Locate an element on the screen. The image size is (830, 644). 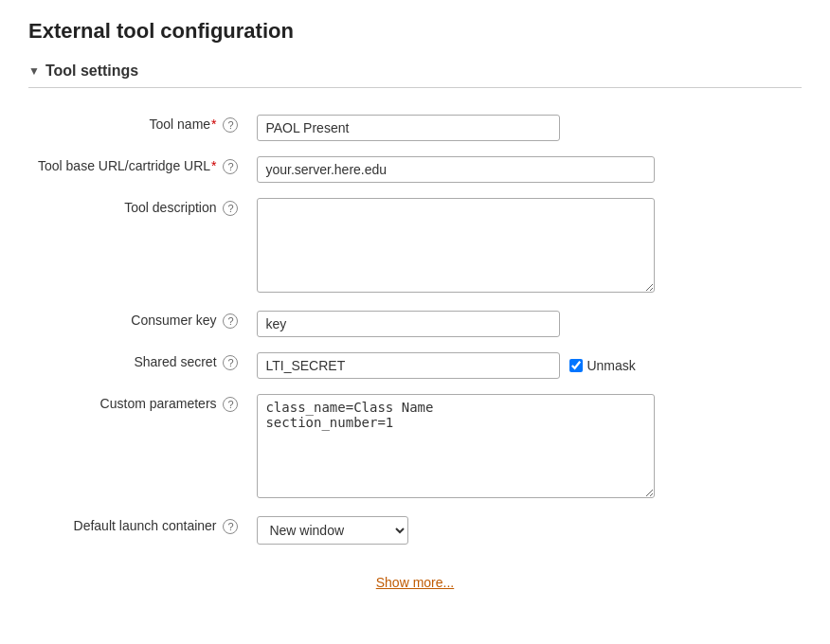
tool-base-url-help-icon: ? is located at coordinates (230, 167).